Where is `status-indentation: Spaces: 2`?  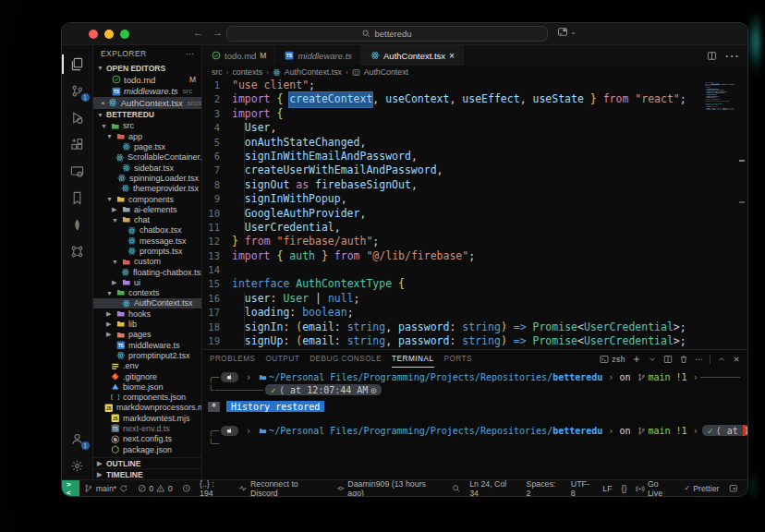 status-indentation: Spaces: 2 is located at coordinates (544, 488).